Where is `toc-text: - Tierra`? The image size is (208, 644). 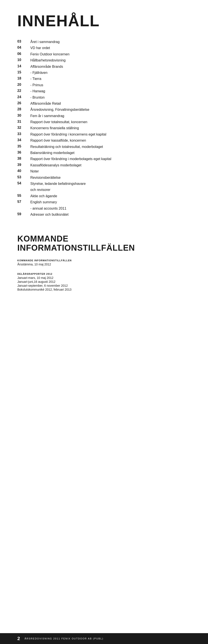
toc-text: - Tierra is located at coordinates (36, 79).